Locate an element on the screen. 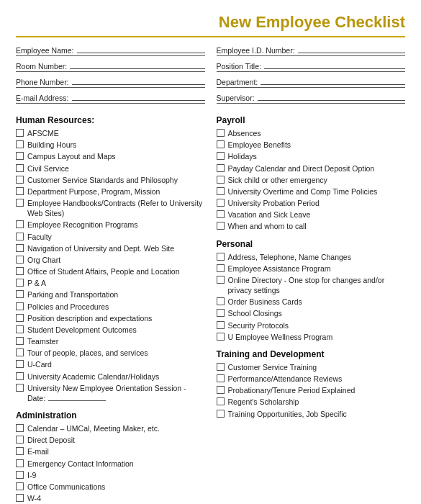 This screenshot has width=421, height=504. page-title: New Employee Checklist is located at coordinates (210, 22).